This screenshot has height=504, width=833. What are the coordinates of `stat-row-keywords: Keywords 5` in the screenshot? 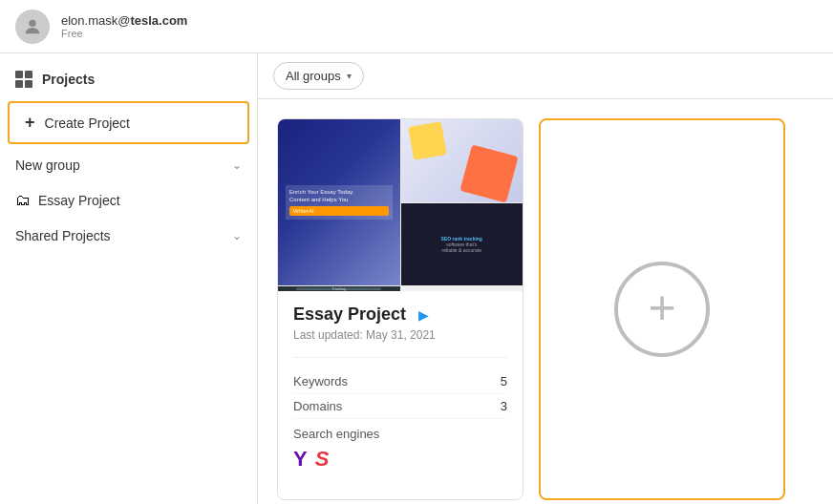 It's located at (400, 382).